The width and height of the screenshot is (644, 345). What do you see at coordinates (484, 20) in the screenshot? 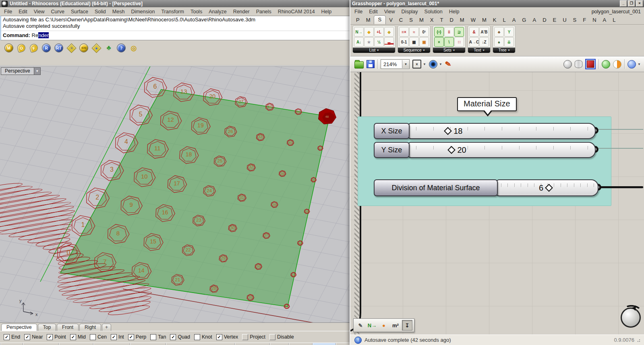
I see `gh-tab-12-m: M` at bounding box center [484, 20].